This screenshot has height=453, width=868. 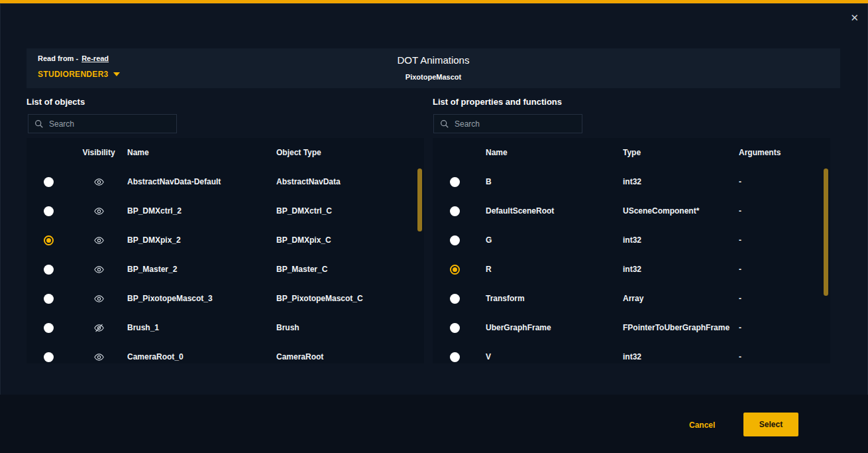 I want to click on object-name-cell: AbstractNavData-Default, so click(x=201, y=182).